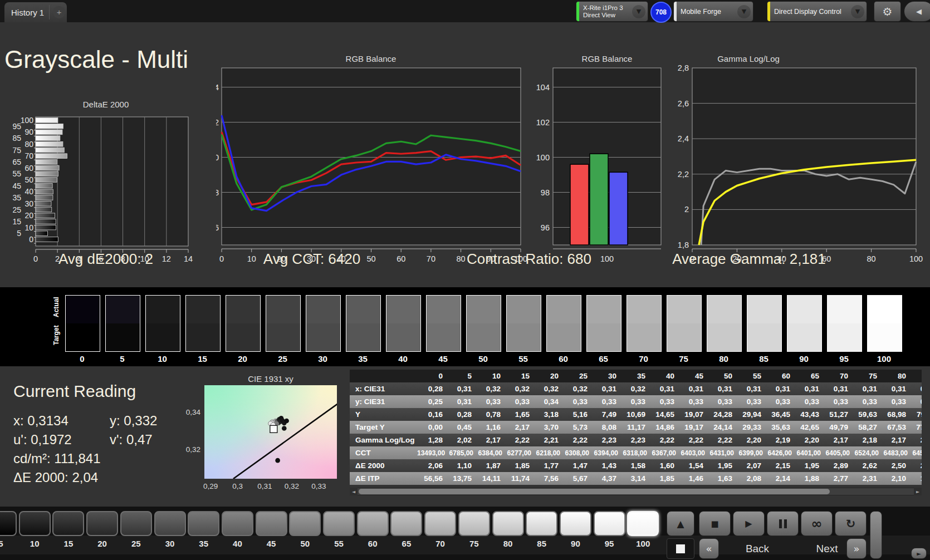 The height and width of the screenshot is (560, 930). Describe the element at coordinates (576, 376) in the screenshot. I see `table-header-cell: 25` at that location.